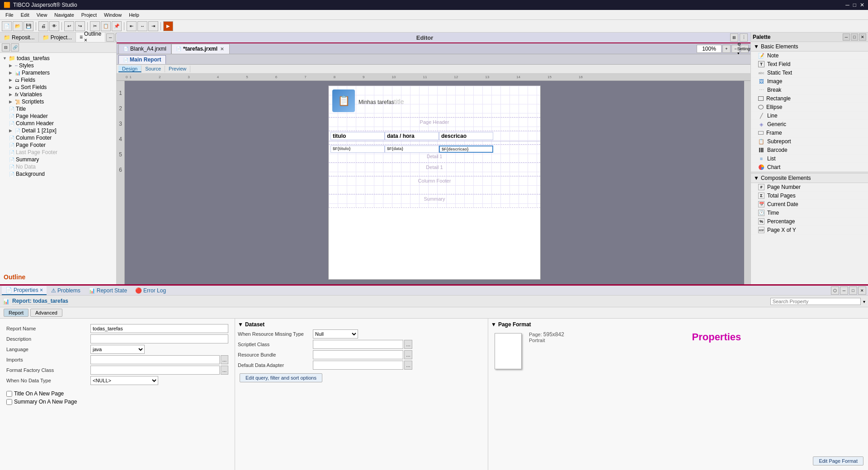 Image resolution: width=868 pixels, height=470 pixels. What do you see at coordinates (89, 15) in the screenshot?
I see `menu-project: Project` at bounding box center [89, 15].